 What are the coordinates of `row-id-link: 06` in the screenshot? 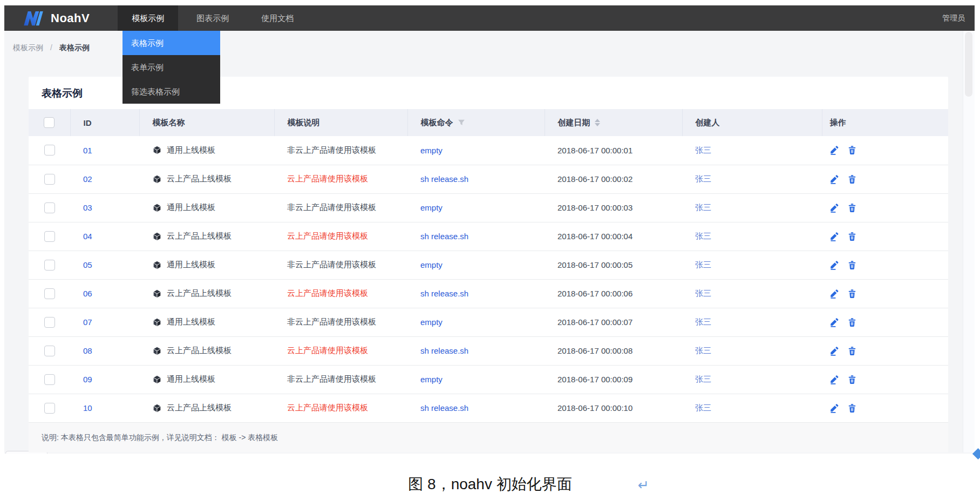 It's located at (87, 294).